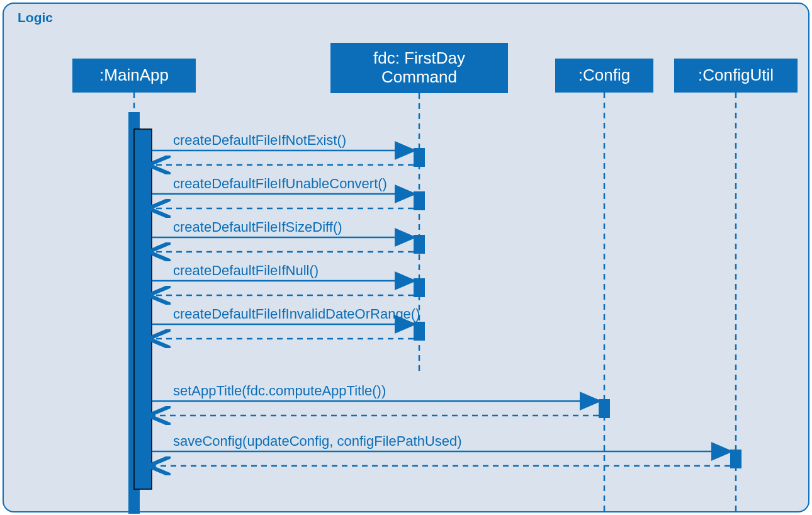 The image size is (812, 515). What do you see at coordinates (259, 140) in the screenshot?
I see `message-label: createDefaultFileIfNotExist()` at bounding box center [259, 140].